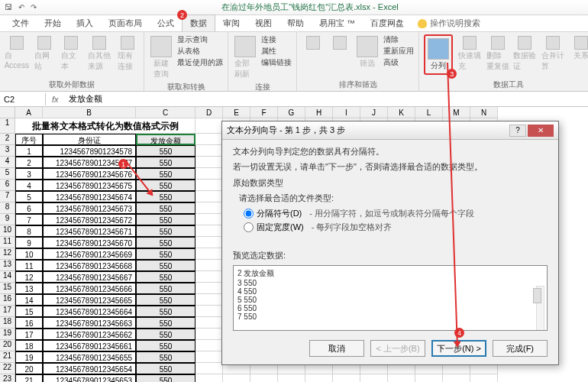  What do you see at coordinates (498, 53) in the screenshot?
I see `btn-remove-dup: 删除 重复值` at bounding box center [498, 53].